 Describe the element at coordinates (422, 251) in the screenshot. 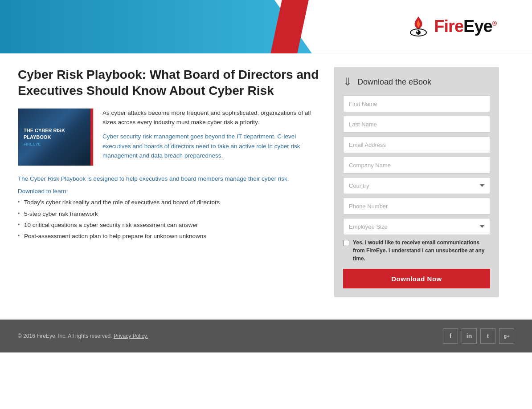

I see `checkbox-label: Yes, I would like to receive email commu…` at that location.